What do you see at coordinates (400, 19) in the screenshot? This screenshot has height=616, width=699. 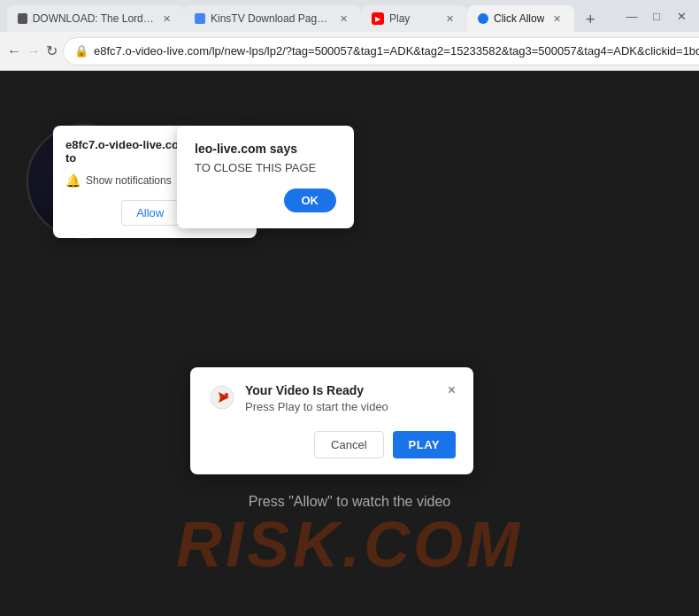 I see `tab3-title: Play` at bounding box center [400, 19].